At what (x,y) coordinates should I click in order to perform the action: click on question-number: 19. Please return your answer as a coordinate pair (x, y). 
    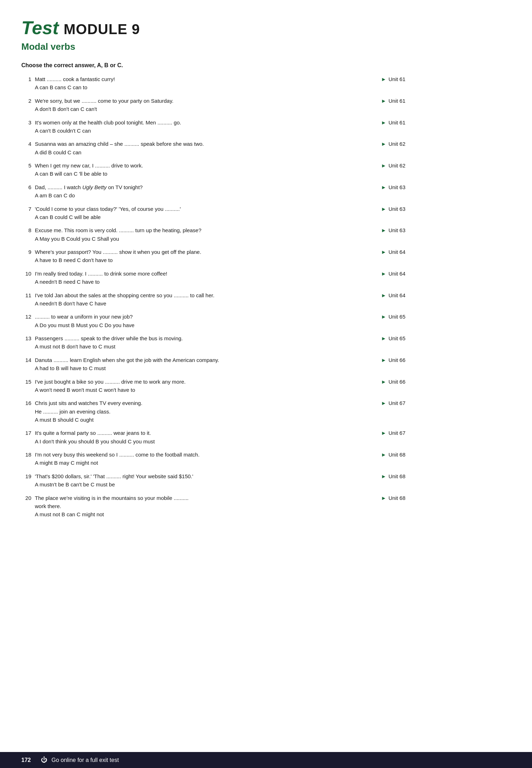
    Looking at the image, I should click on (26, 481).